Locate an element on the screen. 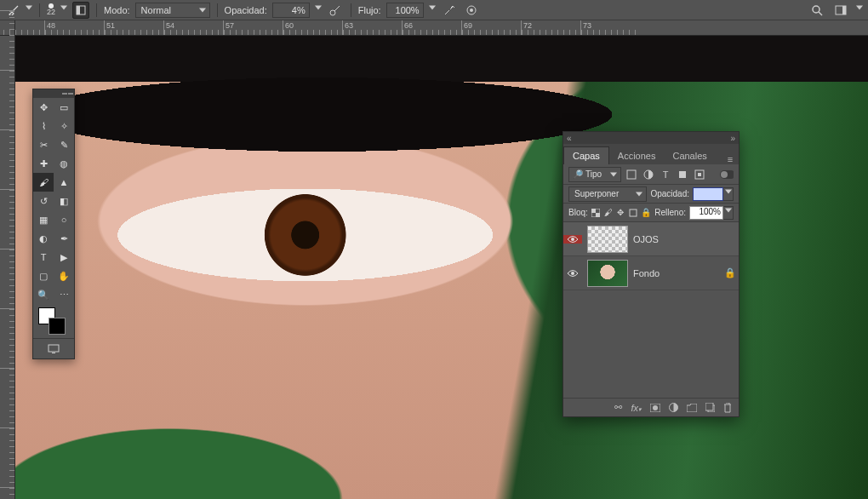 Image resolution: width=868 pixels, height=499 pixels. ruler-vertical is located at coordinates (8, 267).